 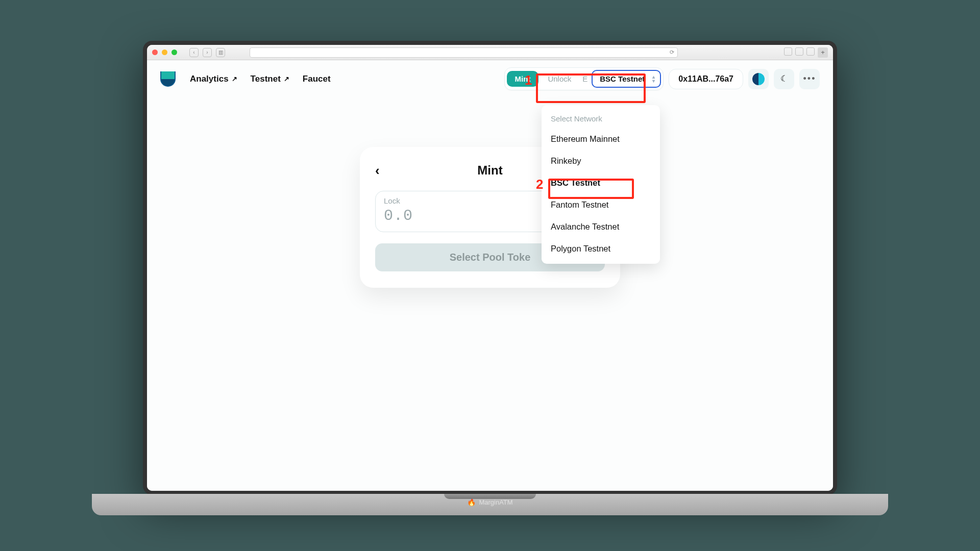 I want to click on dropdown-header: Select Network, so click(x=601, y=119).